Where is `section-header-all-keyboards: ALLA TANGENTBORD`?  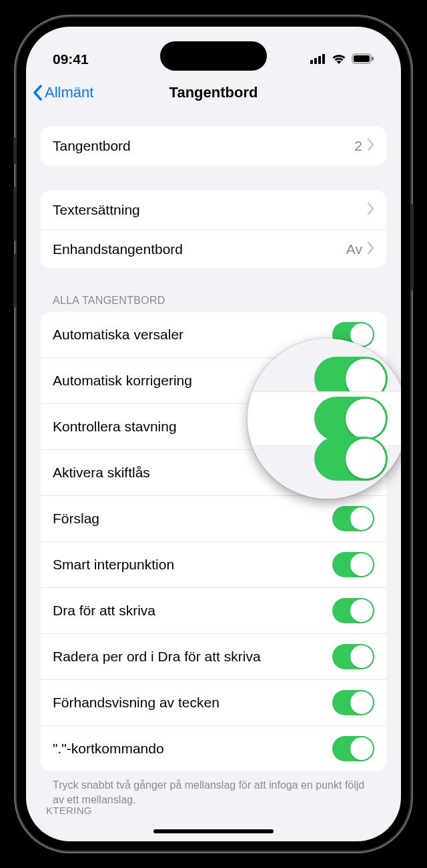
section-header-all-keyboards: ALLA TANGENTBORD is located at coordinates (214, 303).